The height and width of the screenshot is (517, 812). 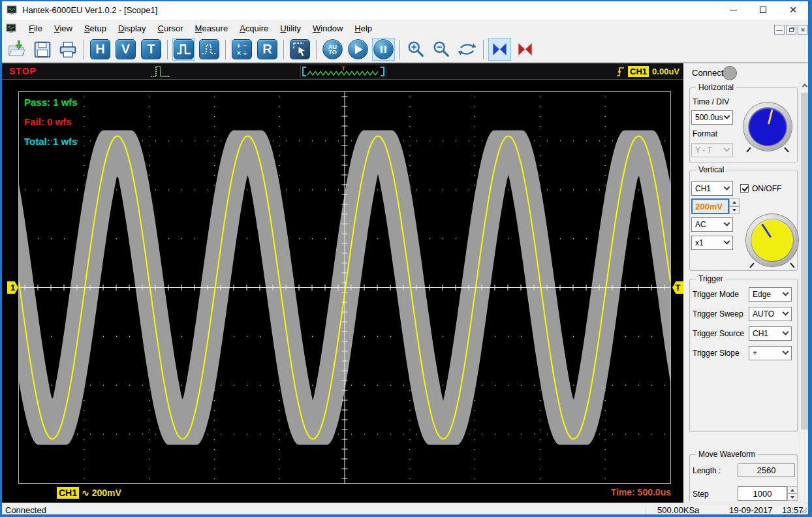 What do you see at coordinates (51, 102) in the screenshot?
I see `pass-count: Pass: 1 wfs` at bounding box center [51, 102].